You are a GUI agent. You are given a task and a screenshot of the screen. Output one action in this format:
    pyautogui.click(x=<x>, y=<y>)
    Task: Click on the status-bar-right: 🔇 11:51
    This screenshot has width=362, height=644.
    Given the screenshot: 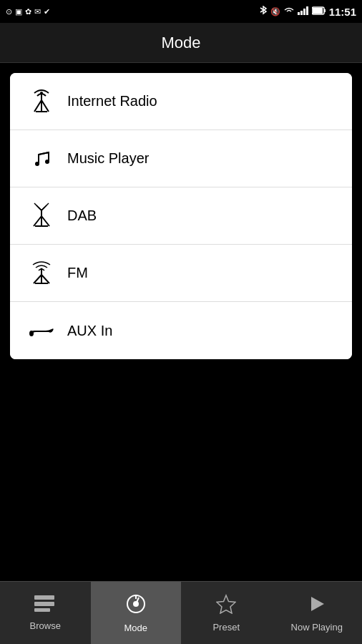 What is the action you would take?
    pyautogui.click(x=308, y=11)
    